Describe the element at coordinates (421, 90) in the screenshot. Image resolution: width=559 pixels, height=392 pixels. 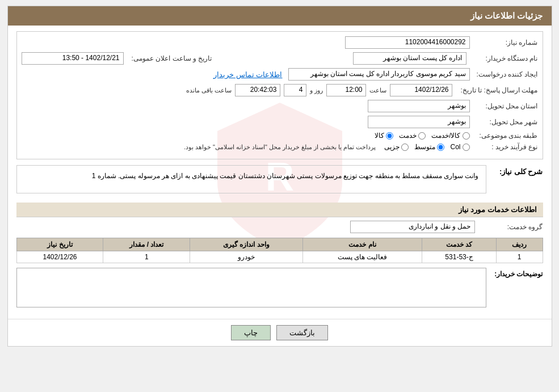
I see `mohlat-date: 1402/12/26` at that location.